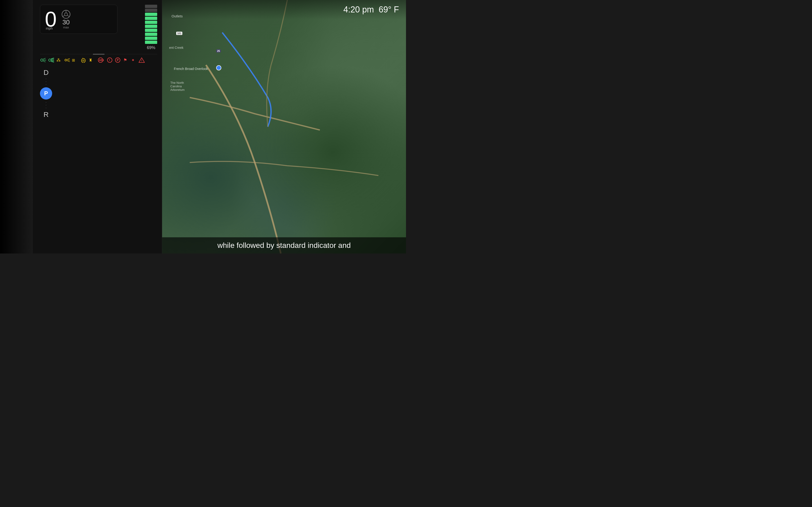 This screenshot has width=812, height=507. Describe the element at coordinates (101, 60) in the screenshot. I see `svg-text: ABS` at that location.